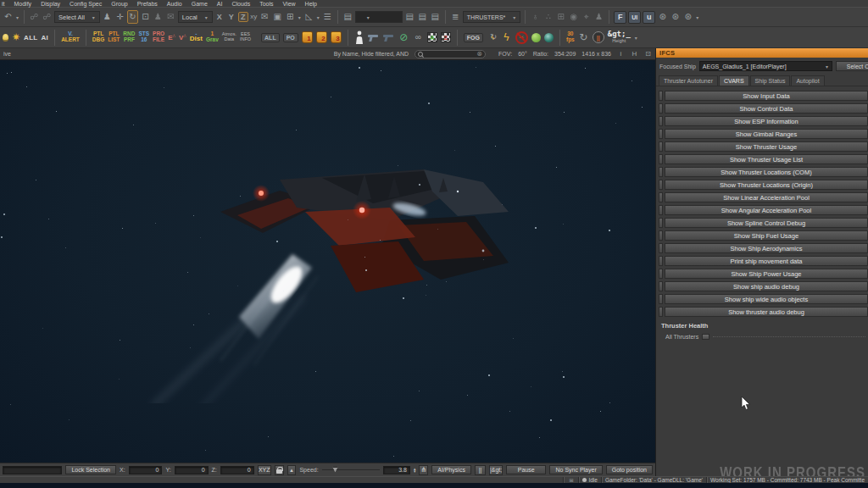  What do you see at coordinates (565, 54) in the screenshot?
I see `ratio-value: 354:209` at bounding box center [565, 54].